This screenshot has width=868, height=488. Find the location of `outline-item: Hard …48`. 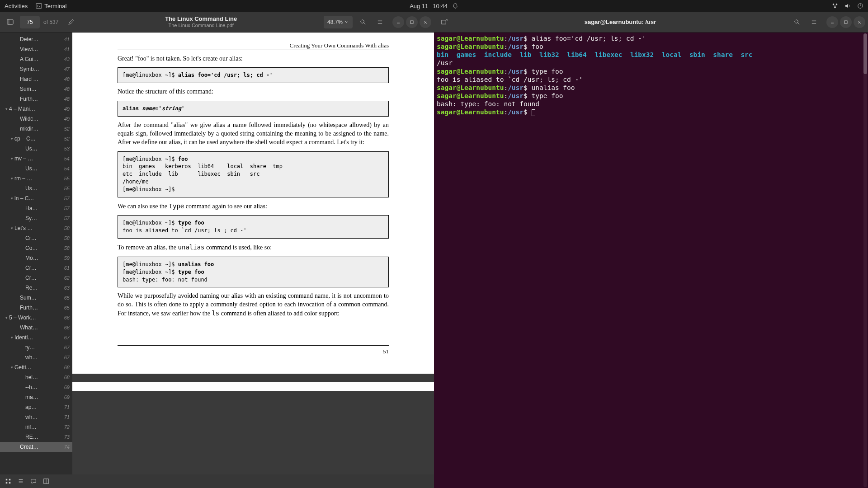

outline-item: Hard …48 is located at coordinates (36, 79).